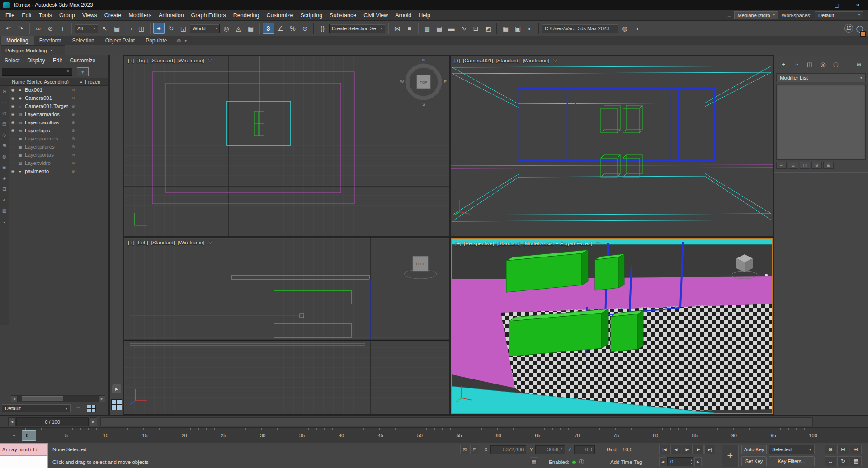  I want to click on menu-item-tools: Tools, so click(45, 15).